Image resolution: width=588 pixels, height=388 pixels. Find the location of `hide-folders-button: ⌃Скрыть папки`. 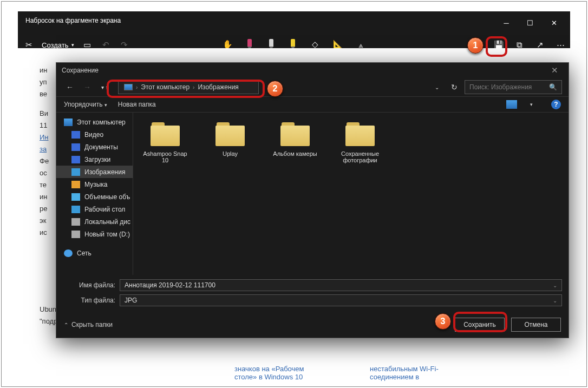

hide-folders-button: ⌃Скрыть папки is located at coordinates (88, 325).